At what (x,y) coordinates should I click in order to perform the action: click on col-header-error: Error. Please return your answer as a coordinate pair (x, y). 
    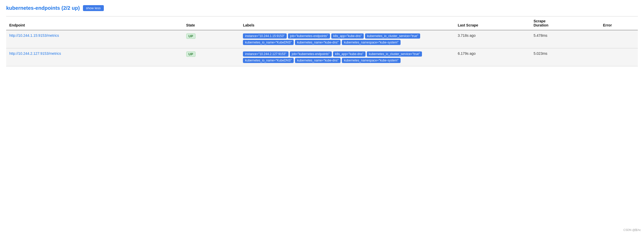
    Looking at the image, I should click on (619, 23).